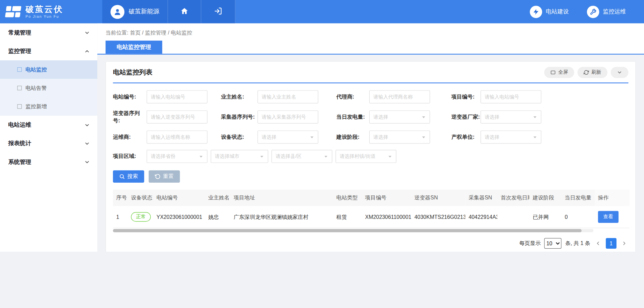 The width and height of the screenshot is (644, 308). Describe the element at coordinates (288, 97) in the screenshot. I see `owner-name-input` at that location.